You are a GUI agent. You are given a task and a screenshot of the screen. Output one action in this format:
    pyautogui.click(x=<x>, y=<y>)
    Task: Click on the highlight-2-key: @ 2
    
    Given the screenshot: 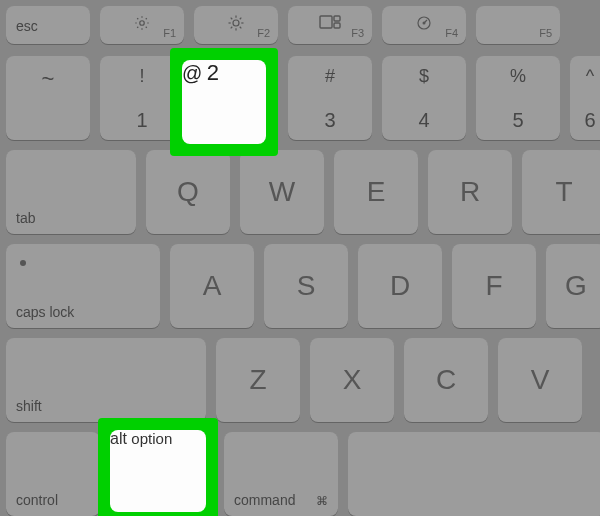 What is the action you would take?
    pyautogui.click(x=224, y=102)
    